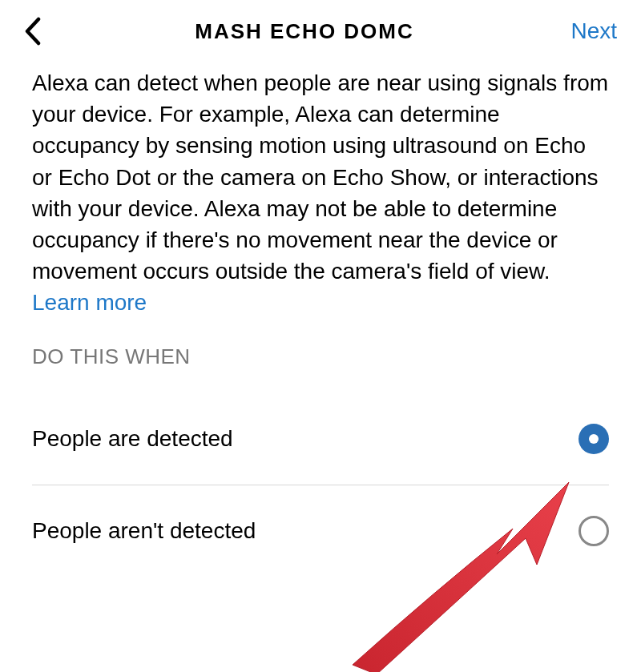  What do you see at coordinates (33, 31) in the screenshot?
I see `chevron-left-icon` at bounding box center [33, 31].